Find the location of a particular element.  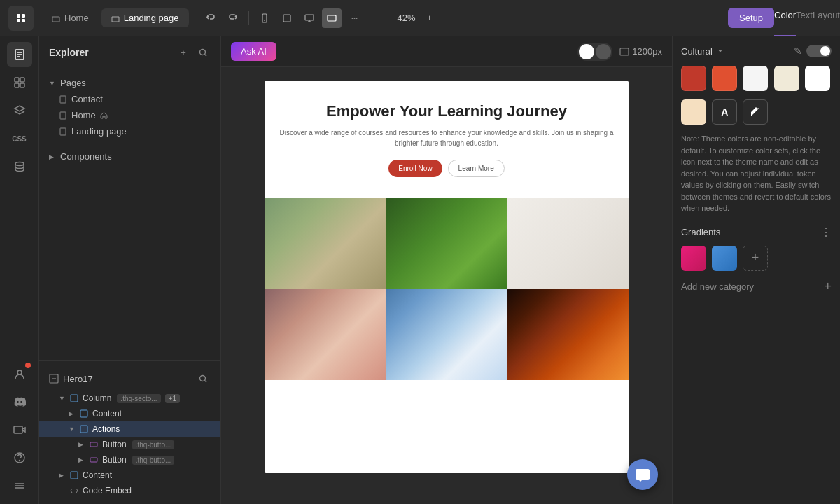

canvas-toolbar: Ask AI 1200px is located at coordinates (447, 52).